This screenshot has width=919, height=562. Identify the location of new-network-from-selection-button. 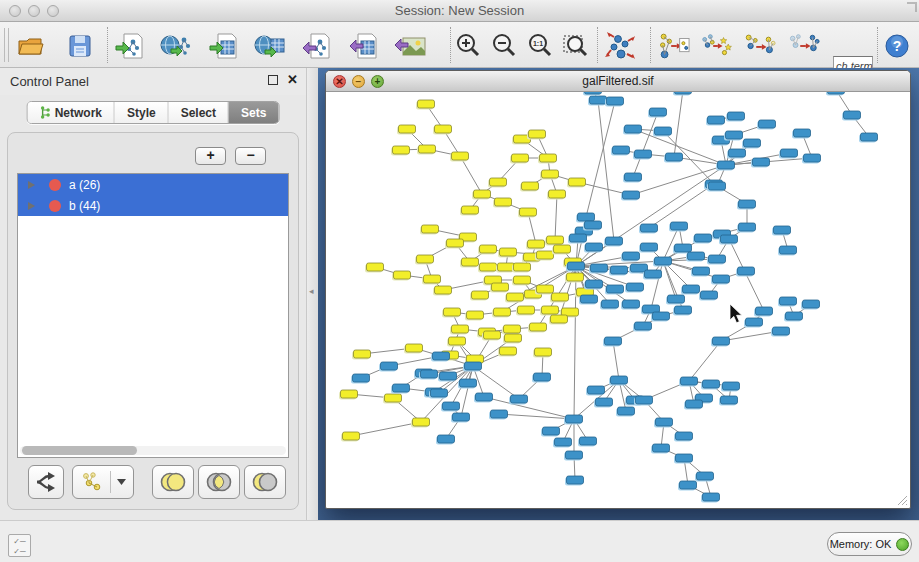
(674, 46).